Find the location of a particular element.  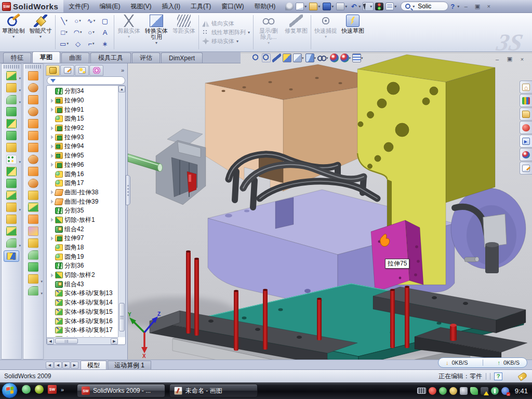

help-button: ? is located at coordinates (453, 6).